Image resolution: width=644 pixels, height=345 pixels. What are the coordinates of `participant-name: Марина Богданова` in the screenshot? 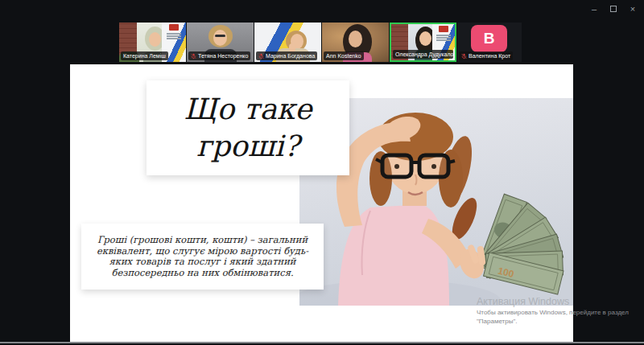 It's located at (290, 56).